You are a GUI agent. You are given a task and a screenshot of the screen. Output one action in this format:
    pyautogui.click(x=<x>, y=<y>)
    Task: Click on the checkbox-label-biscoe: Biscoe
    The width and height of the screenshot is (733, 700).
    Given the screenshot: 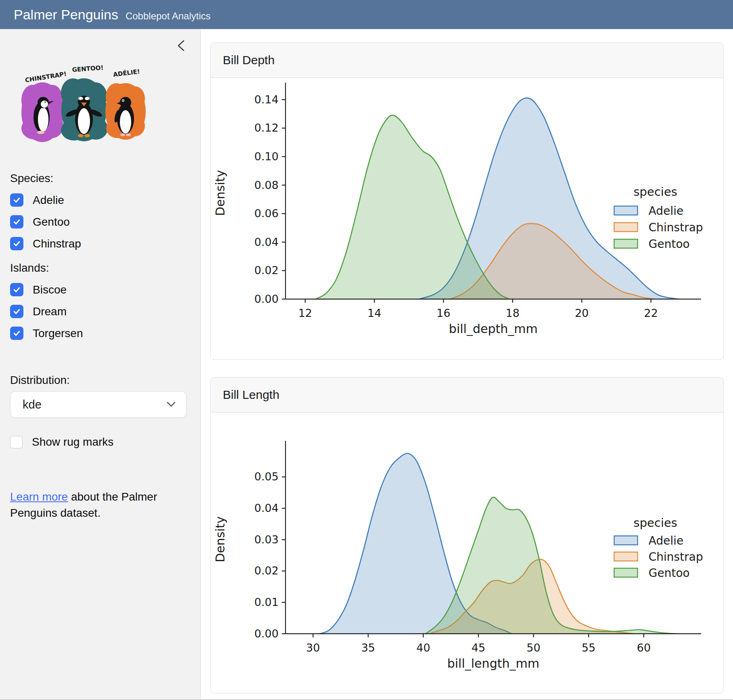 What is the action you would take?
    pyautogui.click(x=50, y=290)
    